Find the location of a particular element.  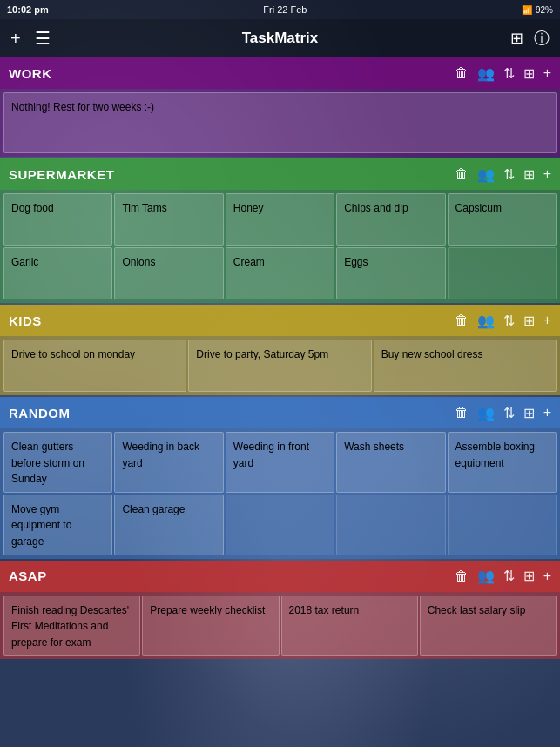

task-card: Drive to school on monday is located at coordinates (95, 366).